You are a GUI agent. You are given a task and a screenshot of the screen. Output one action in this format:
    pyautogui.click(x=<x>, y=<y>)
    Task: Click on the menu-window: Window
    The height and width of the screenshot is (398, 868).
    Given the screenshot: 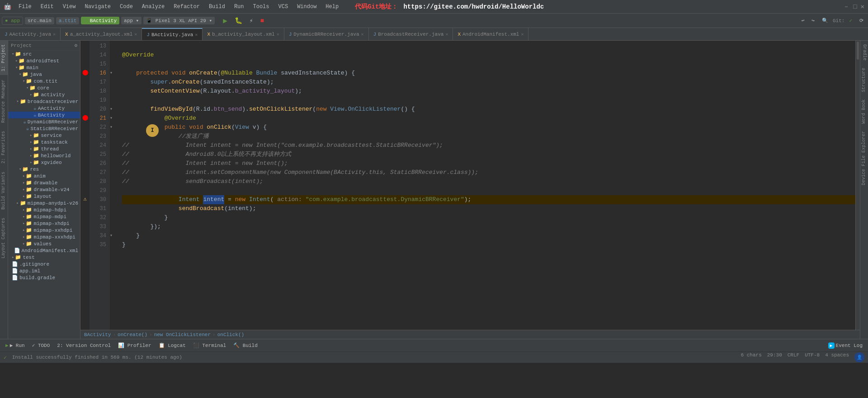 What is the action you would take?
    pyautogui.click(x=307, y=7)
    